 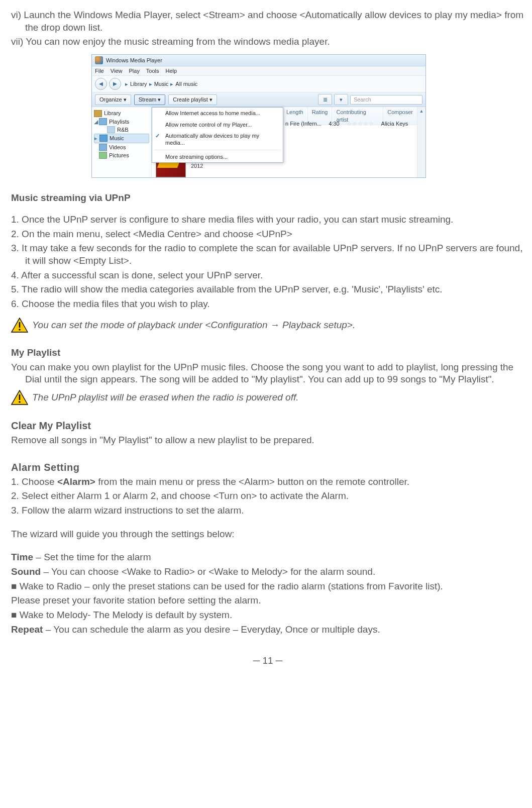 I want to click on check-icon: ✓, so click(x=158, y=136).